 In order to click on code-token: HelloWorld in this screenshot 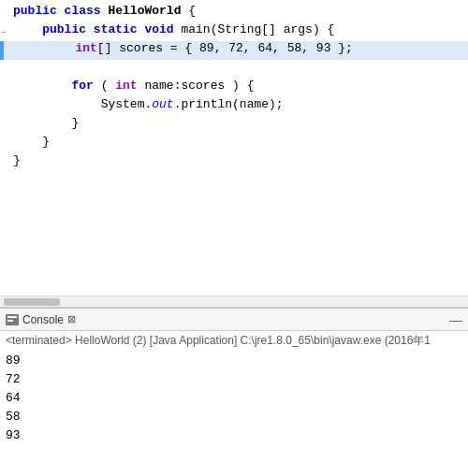, I will do `click(144, 11)`.